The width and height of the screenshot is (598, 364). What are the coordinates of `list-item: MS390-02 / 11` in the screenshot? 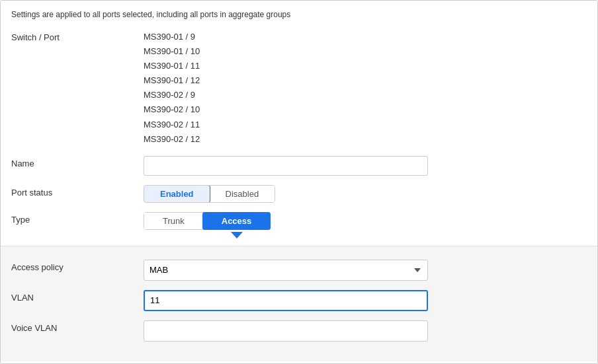 It's located at (365, 125).